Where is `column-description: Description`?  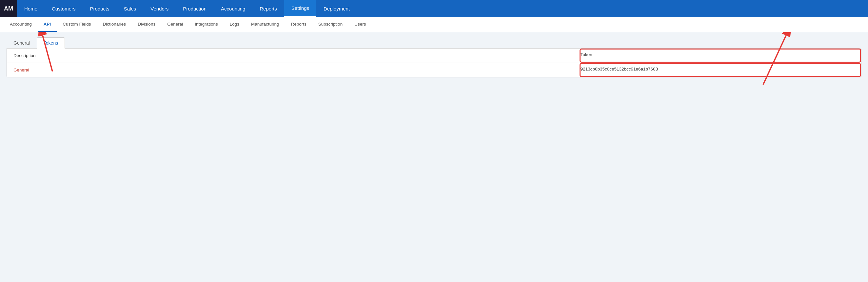
column-description: Description is located at coordinates (293, 56).